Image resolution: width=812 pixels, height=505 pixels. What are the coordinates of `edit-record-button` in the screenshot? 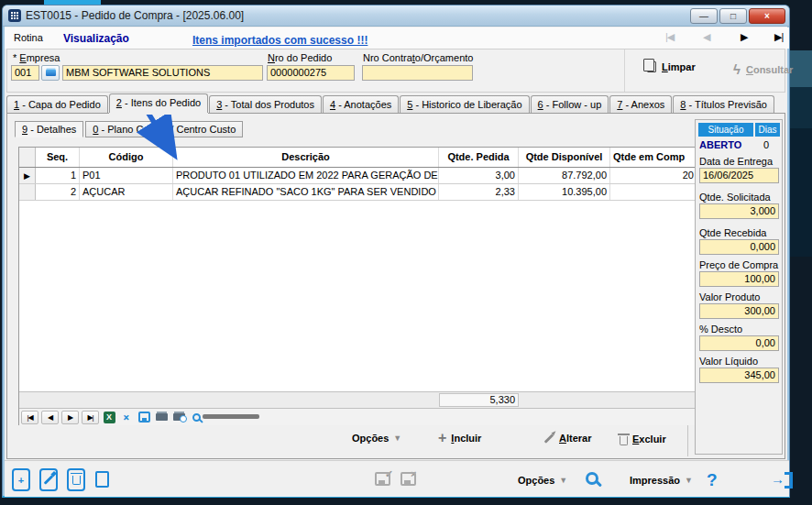 It's located at (49, 480).